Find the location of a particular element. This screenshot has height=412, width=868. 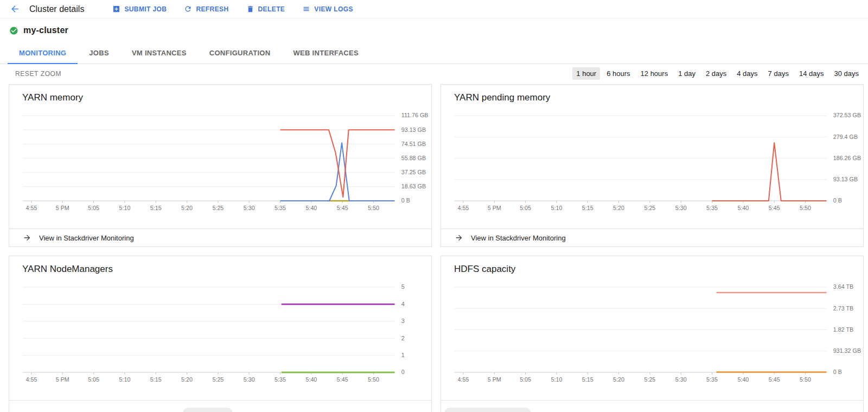

range-1-hour: 1 hour is located at coordinates (586, 74).